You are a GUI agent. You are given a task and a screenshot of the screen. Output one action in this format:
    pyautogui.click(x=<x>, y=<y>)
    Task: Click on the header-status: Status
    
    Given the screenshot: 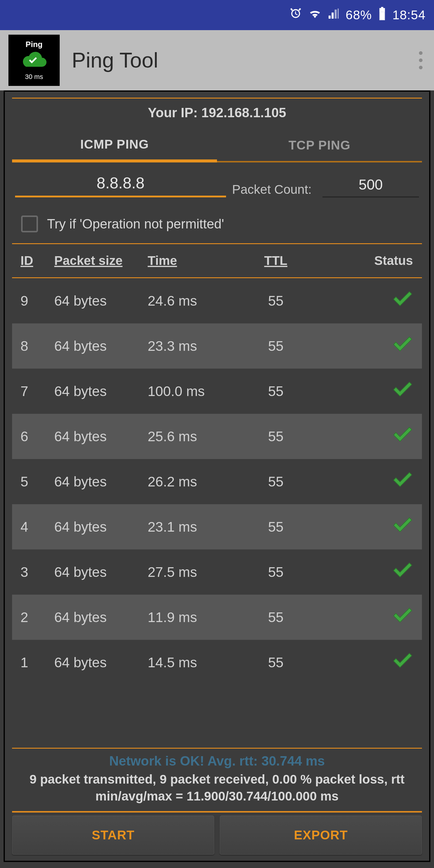 What is the action you would take?
    pyautogui.click(x=363, y=261)
    